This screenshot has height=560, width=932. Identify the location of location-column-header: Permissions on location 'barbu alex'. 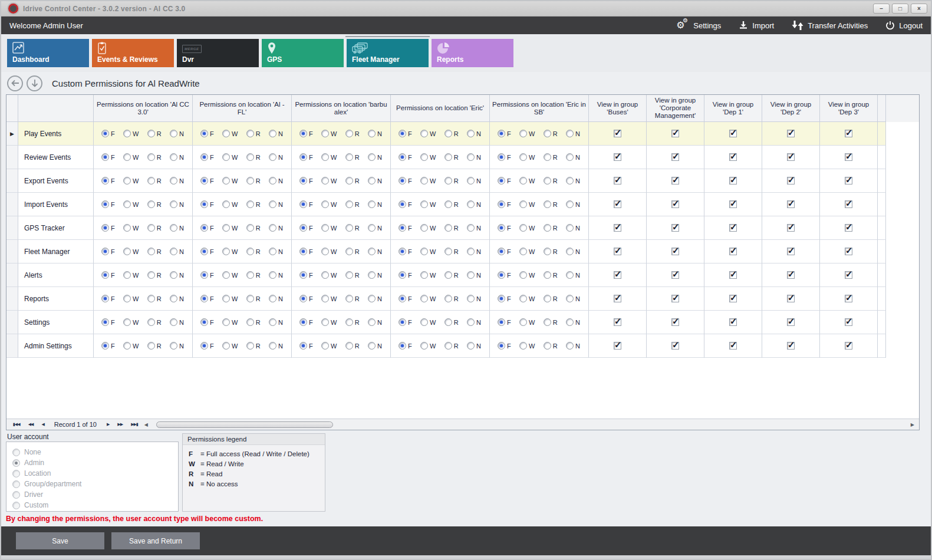
(341, 108).